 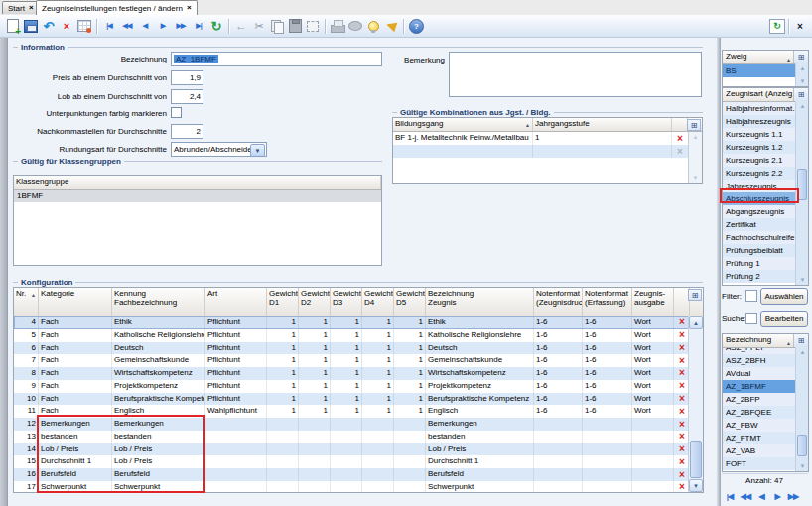 What do you see at coordinates (358, 335) in the screenshot?
I see `table-row: 5FachKatholische ReligionslehrePflichtun…` at bounding box center [358, 335].